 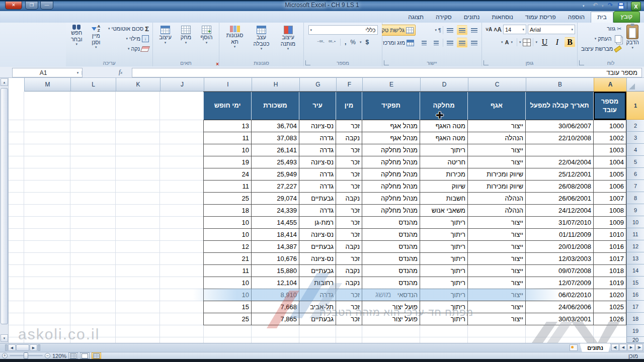 What do you see at coordinates (444, 126) in the screenshot?
I see `cell-D2: מטה האגף` at bounding box center [444, 126].